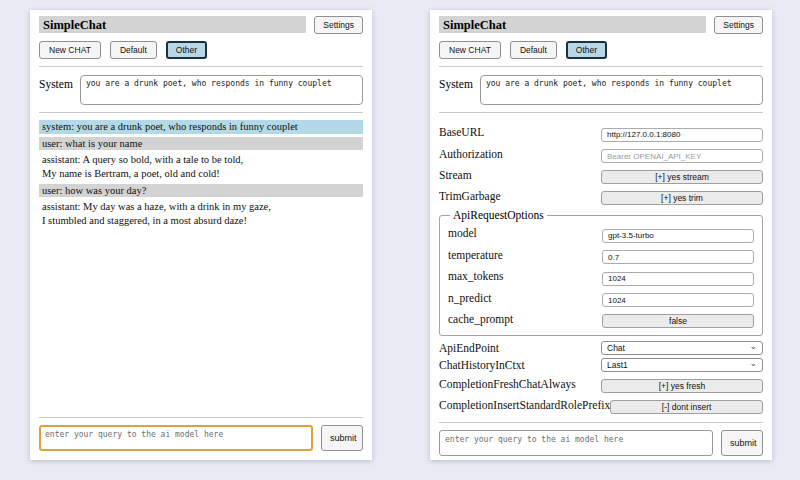 Image resolution: width=800 pixels, height=480 pixels. Describe the element at coordinates (601, 365) in the screenshot. I see `setting-row-chat-history-in-ctxt: ChatHistoryInCtxt Last1 ⌄` at that location.